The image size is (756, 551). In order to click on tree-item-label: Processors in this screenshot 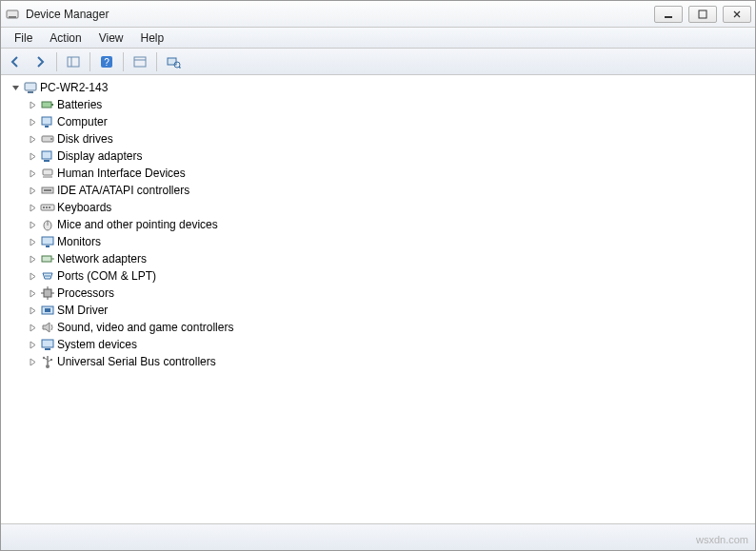, I will do `click(86, 293)`.